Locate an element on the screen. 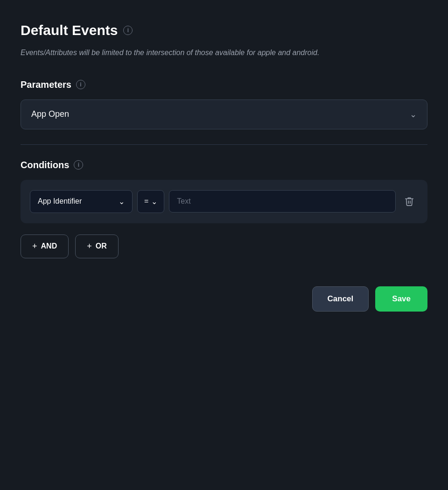  and-label: AND is located at coordinates (49, 246).